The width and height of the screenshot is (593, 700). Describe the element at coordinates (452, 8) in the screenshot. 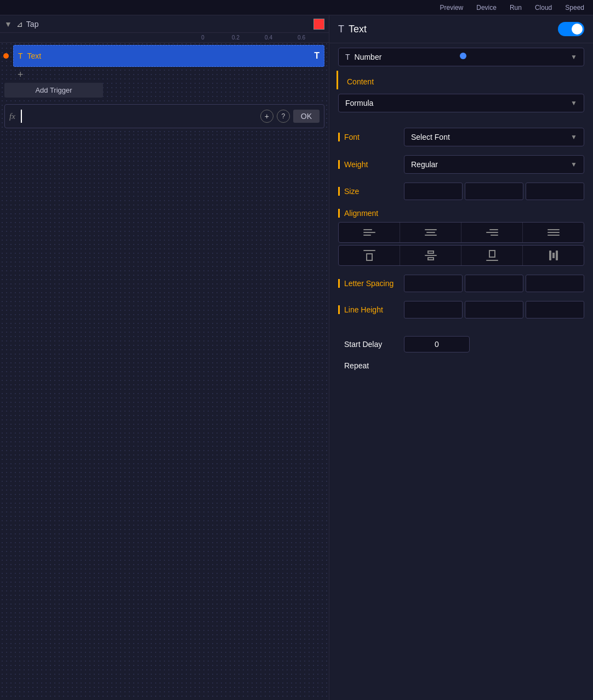

I see `nav-preview: Preview` at that location.